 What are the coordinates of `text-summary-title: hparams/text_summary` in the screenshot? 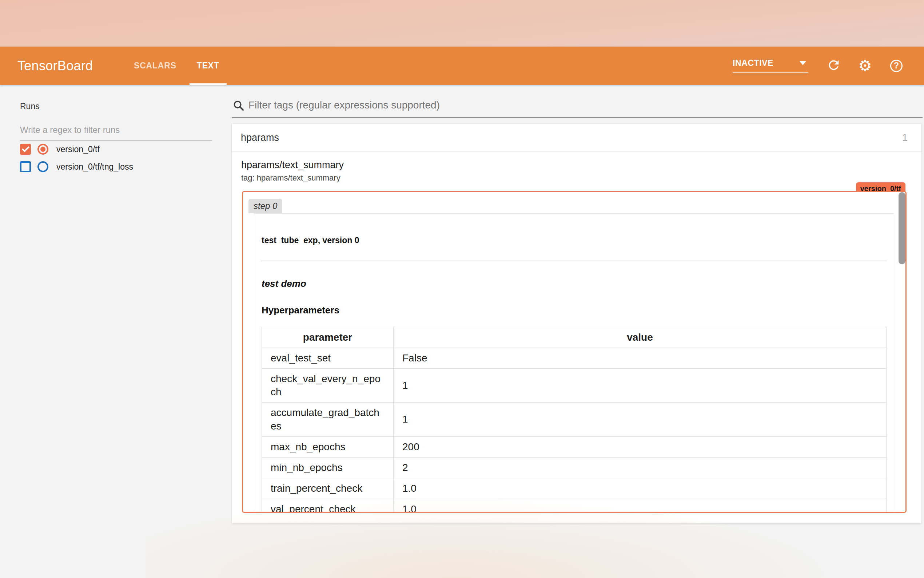 It's located at (581, 165).